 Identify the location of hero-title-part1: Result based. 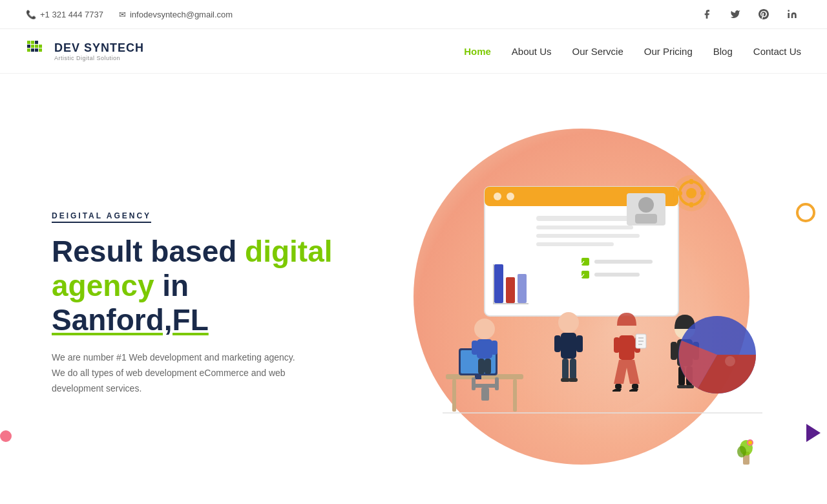
(149, 251).